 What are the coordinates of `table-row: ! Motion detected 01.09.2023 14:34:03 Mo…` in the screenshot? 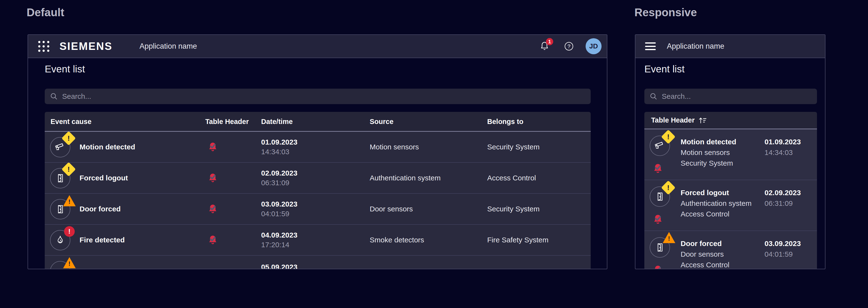 It's located at (318, 147).